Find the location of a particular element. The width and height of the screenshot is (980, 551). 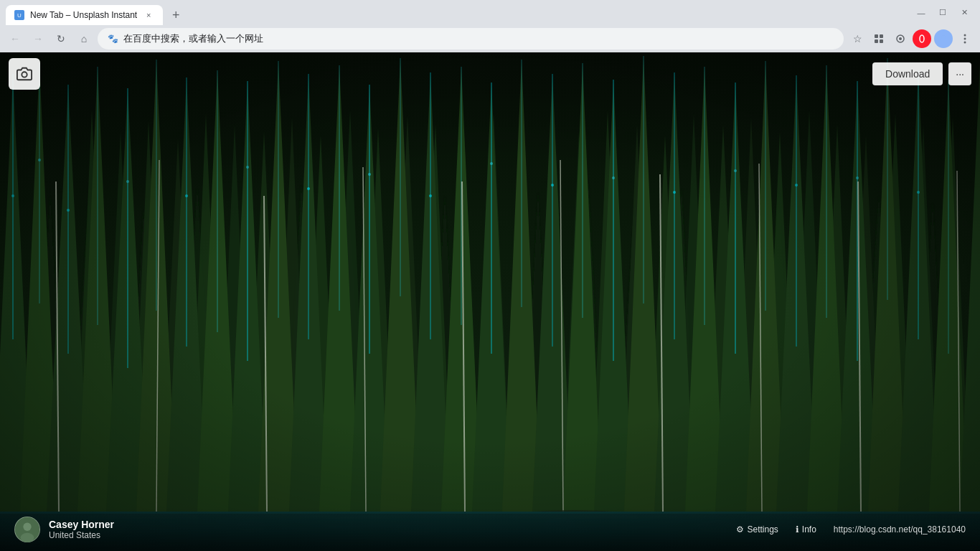

bottom-info-bar: Casey Horner United States ⚙ Settings ℹ … is located at coordinates (490, 529).